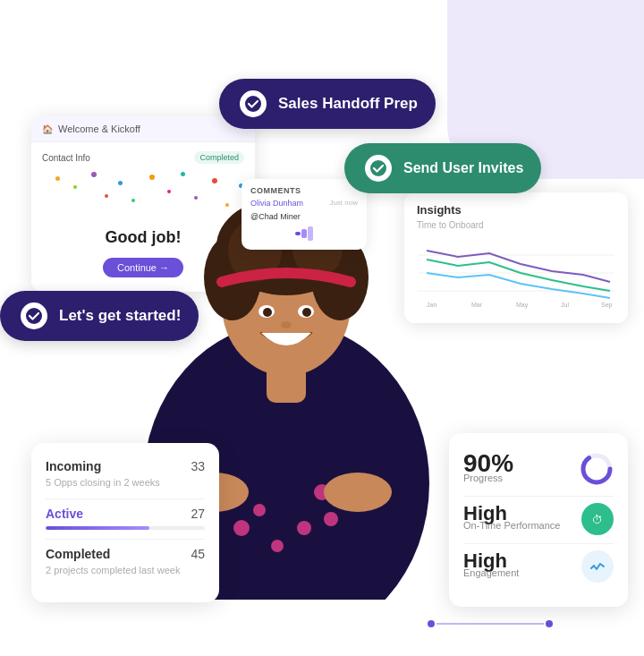  Describe the element at coordinates (304, 217) in the screenshot. I see `comment-user2-row: @Chad Miner` at that location.